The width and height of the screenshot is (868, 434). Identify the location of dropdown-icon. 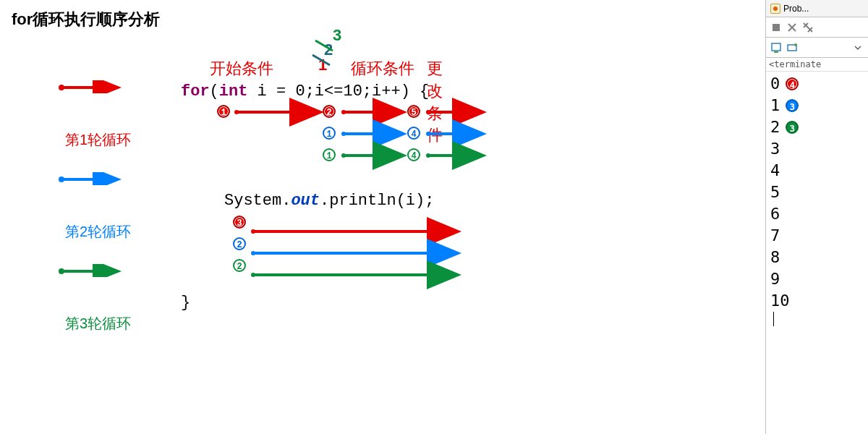
(858, 48).